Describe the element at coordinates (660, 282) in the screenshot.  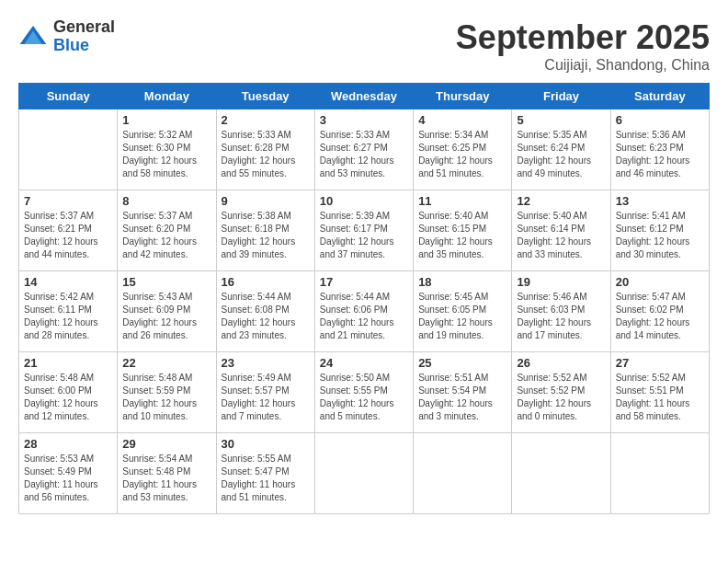
I see `day-number: 20` at that location.